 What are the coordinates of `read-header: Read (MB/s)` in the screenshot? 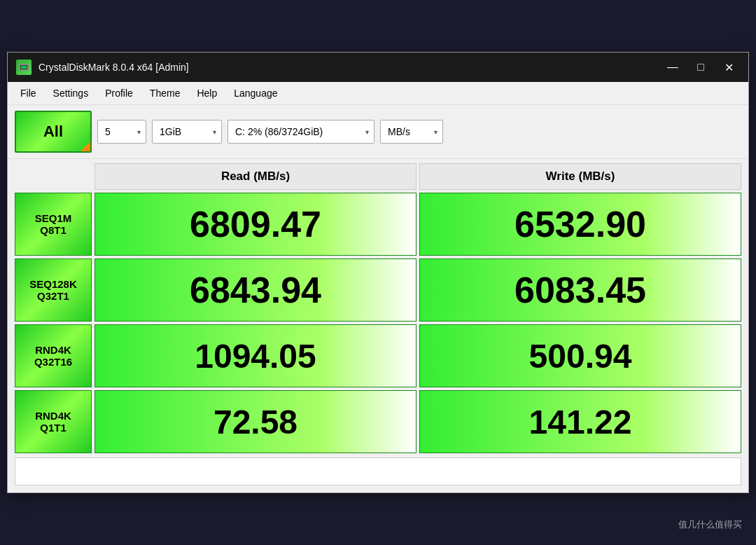 It's located at (255, 177).